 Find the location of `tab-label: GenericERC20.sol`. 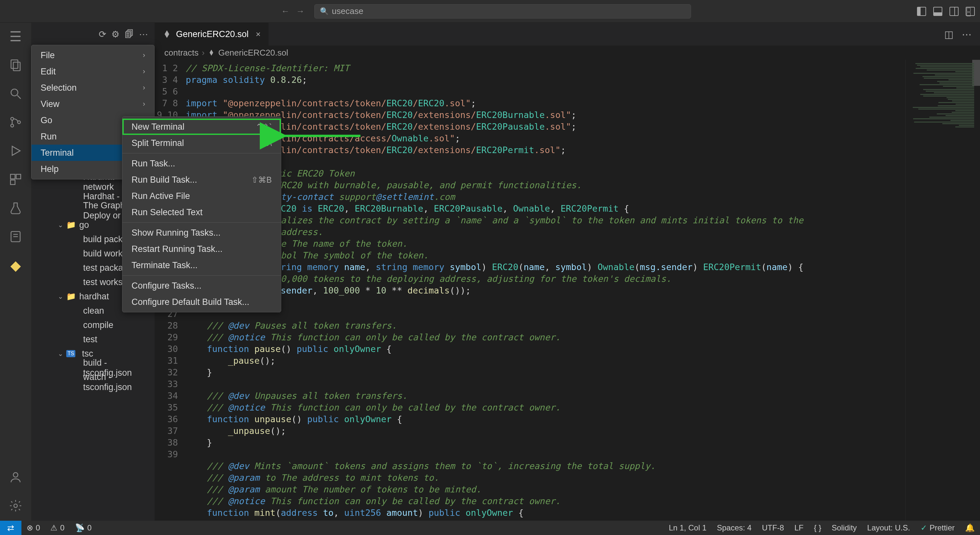

tab-label: GenericERC20.sol is located at coordinates (212, 34).